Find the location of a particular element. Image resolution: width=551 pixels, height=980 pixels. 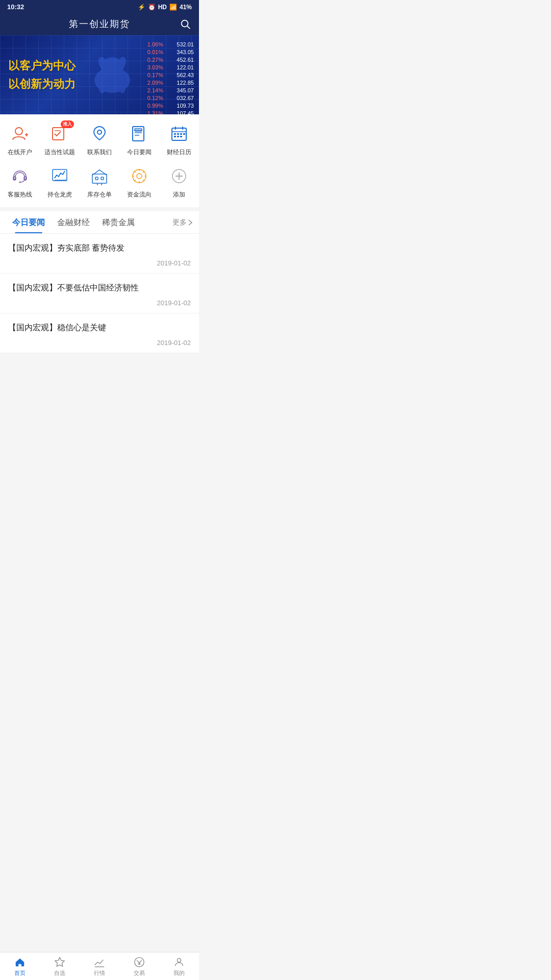

news-list-item: 【国内宏观】夯实底部 蓄势待发 2019-01-02 is located at coordinates (99, 254).